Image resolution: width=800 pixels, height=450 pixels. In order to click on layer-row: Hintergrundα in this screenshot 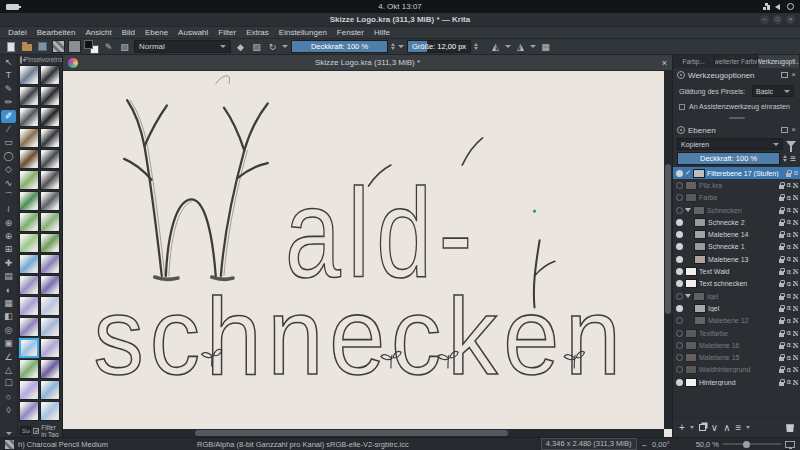, I will do `click(736, 382)`.